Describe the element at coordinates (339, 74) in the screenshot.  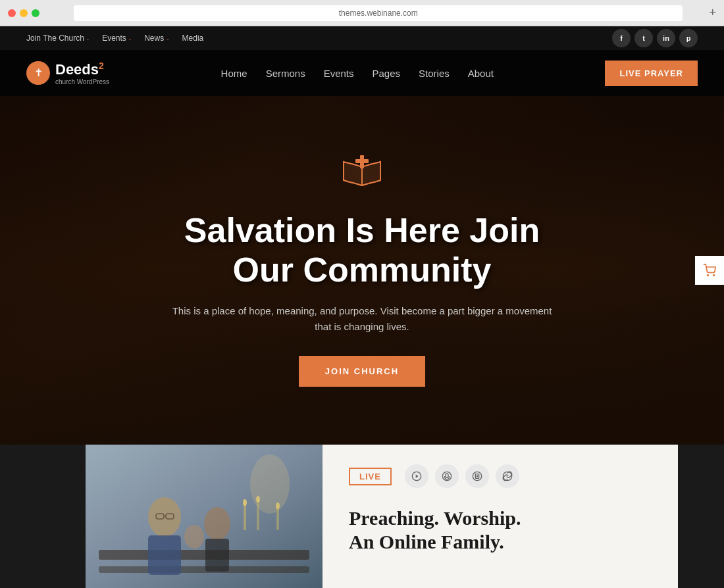
I see `nav-events: Events` at that location.